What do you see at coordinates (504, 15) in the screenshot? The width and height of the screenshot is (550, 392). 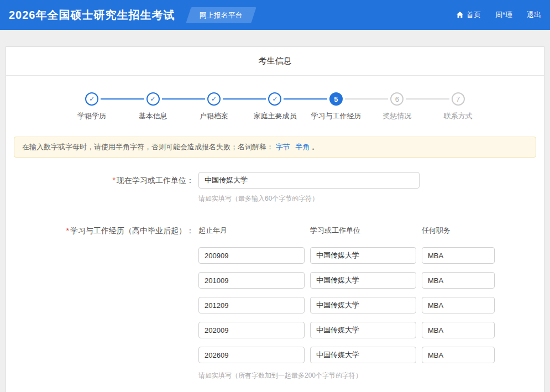 I see `user-link: 周*瑾` at bounding box center [504, 15].